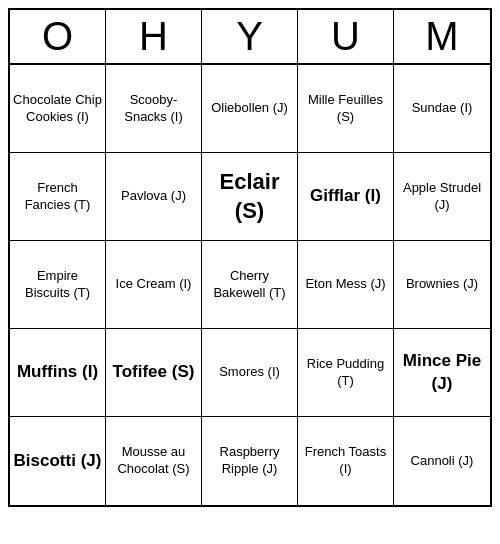  I want to click on cell-text-19: Mince Pie (J), so click(442, 372).